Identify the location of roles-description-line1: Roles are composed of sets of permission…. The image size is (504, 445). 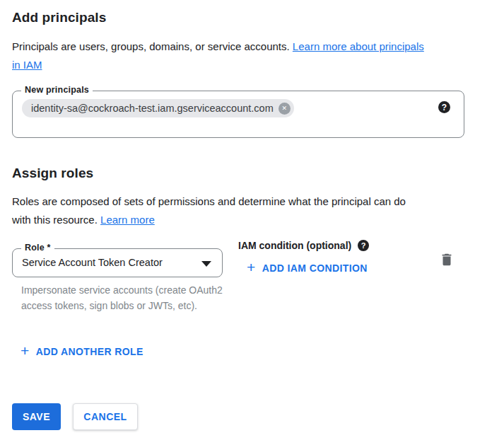
(209, 201).